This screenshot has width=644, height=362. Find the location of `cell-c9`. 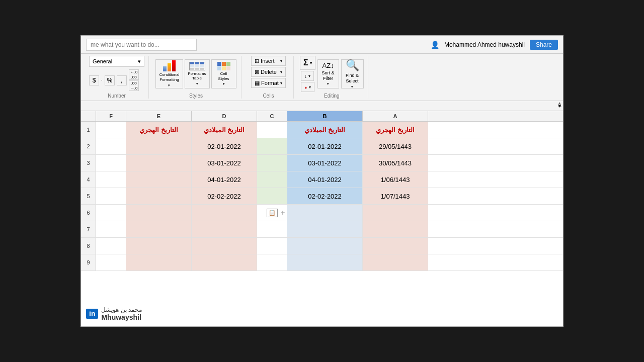

cell-c9 is located at coordinates (272, 262).